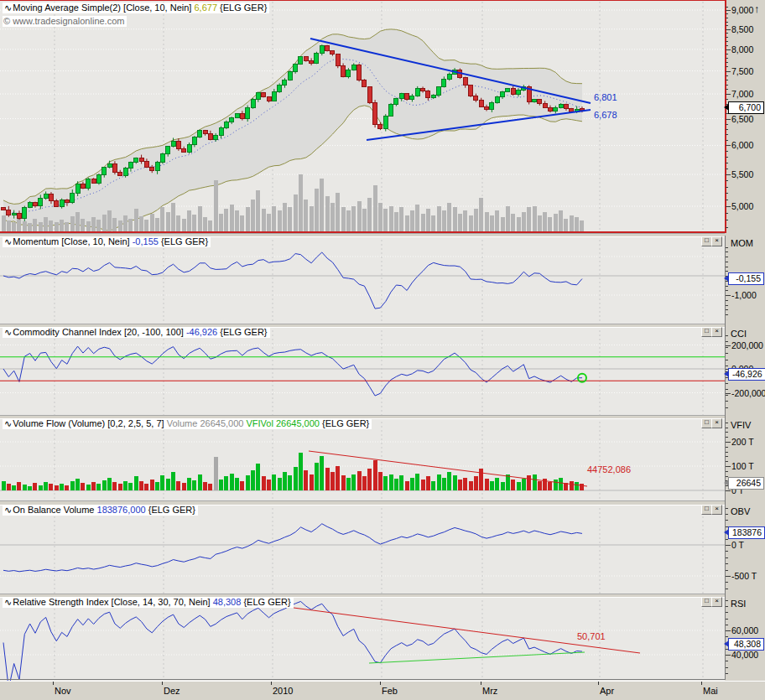 The height and width of the screenshot is (700, 765). I want to click on time-axis: NovDez2010FebMrzAprMai, so click(382, 691).